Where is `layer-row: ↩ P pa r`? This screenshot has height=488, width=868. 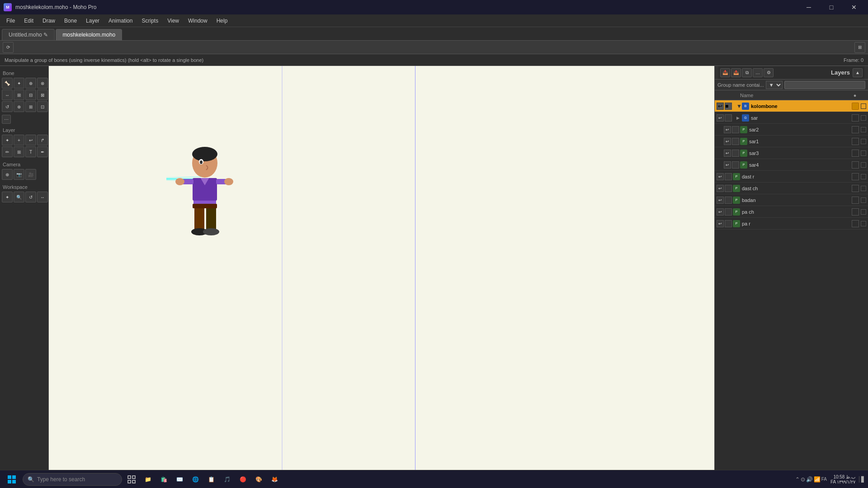 layer-row: ↩ P pa r is located at coordinates (791, 224).